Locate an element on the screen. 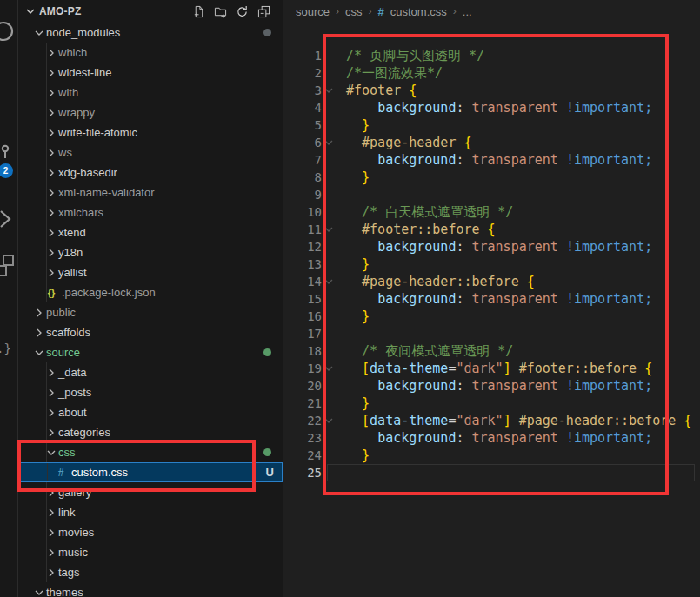 This screenshot has height=597, width=700. tree-folder-yallist: yallist is located at coordinates (150, 273).